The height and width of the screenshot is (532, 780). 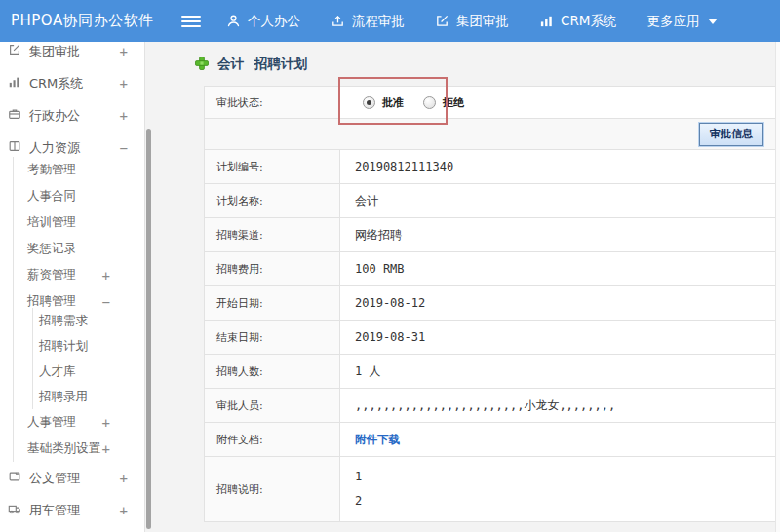 I want to click on sidebar-item-salary: 薪资管理 +, so click(x=79, y=275).